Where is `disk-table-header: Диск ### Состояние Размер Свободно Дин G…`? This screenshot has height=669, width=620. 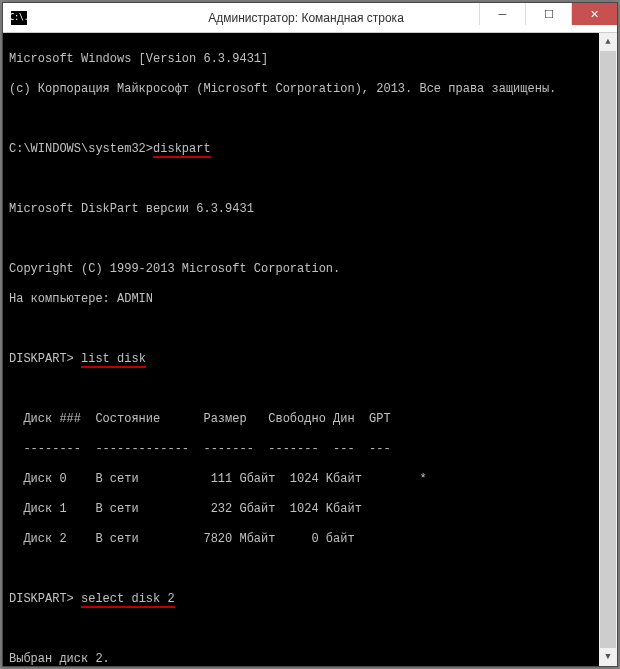
disk-table-header: Диск ### Состояние Размер Свободно Дин G… is located at coordinates (310, 420).